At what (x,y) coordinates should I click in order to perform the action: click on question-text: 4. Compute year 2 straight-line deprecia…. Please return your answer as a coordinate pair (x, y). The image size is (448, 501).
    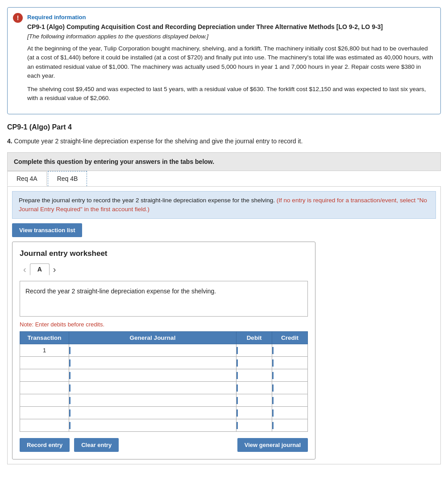
    Looking at the image, I should click on (224, 141).